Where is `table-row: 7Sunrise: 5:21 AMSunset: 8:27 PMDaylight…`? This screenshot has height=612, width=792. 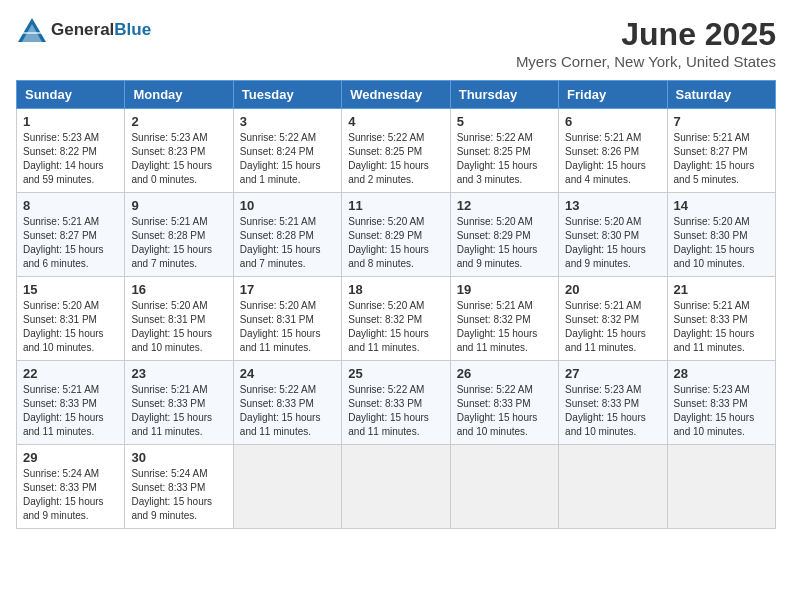 table-row: 7Sunrise: 5:21 AMSunset: 8:27 PMDaylight… is located at coordinates (721, 151).